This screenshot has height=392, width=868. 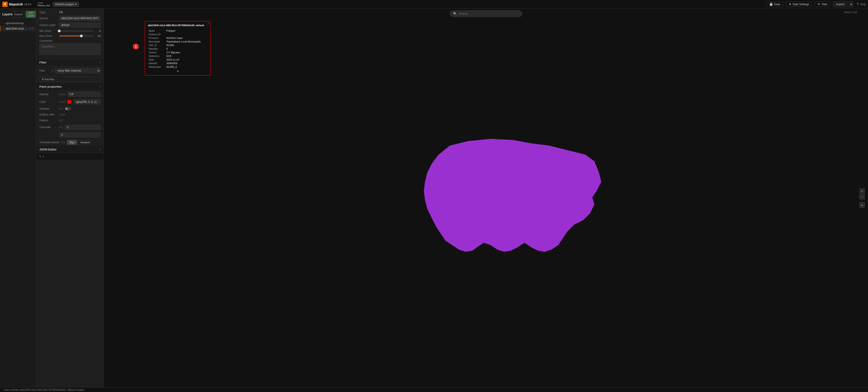 I want to click on grid-icon: ⊞, so click(x=63, y=102).